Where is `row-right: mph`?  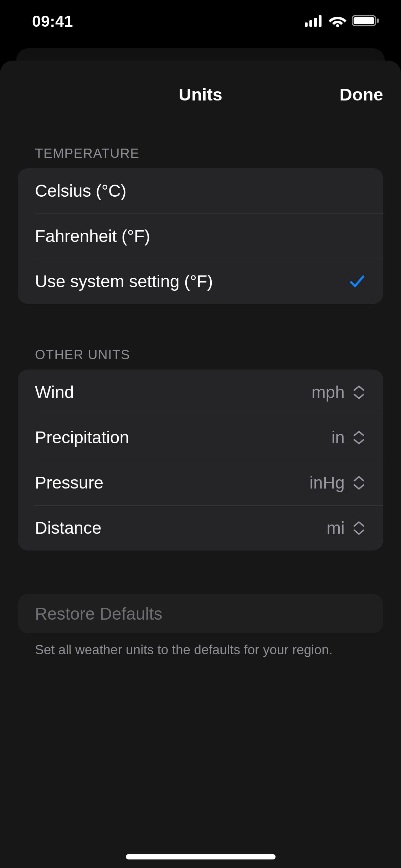 row-right: mph is located at coordinates (339, 392).